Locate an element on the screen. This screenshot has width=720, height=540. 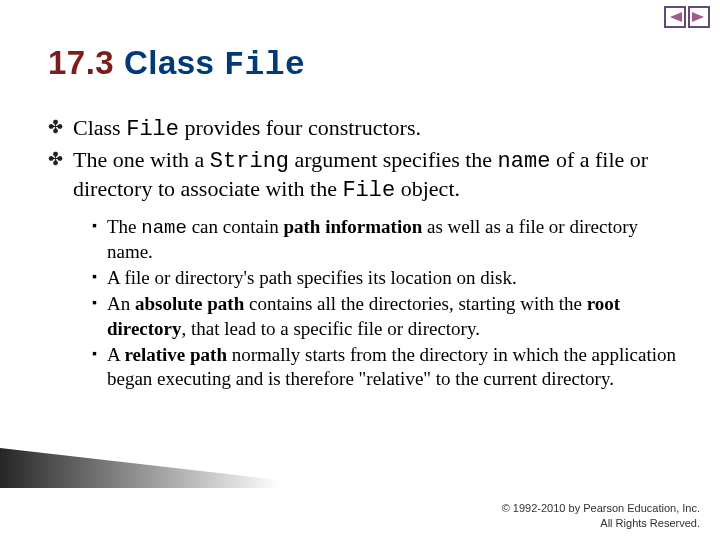
arrow-right-icon is located at coordinates (699, 17).